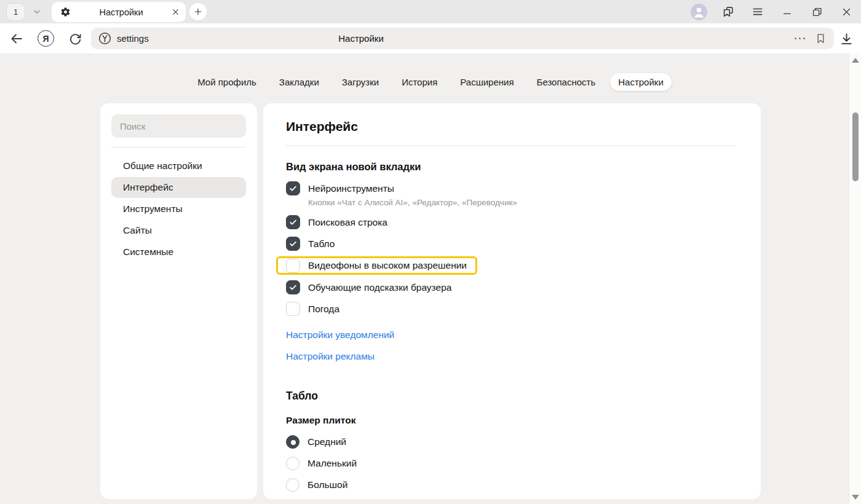  I want to click on checkbox-row-weather: Погода, so click(511, 309).